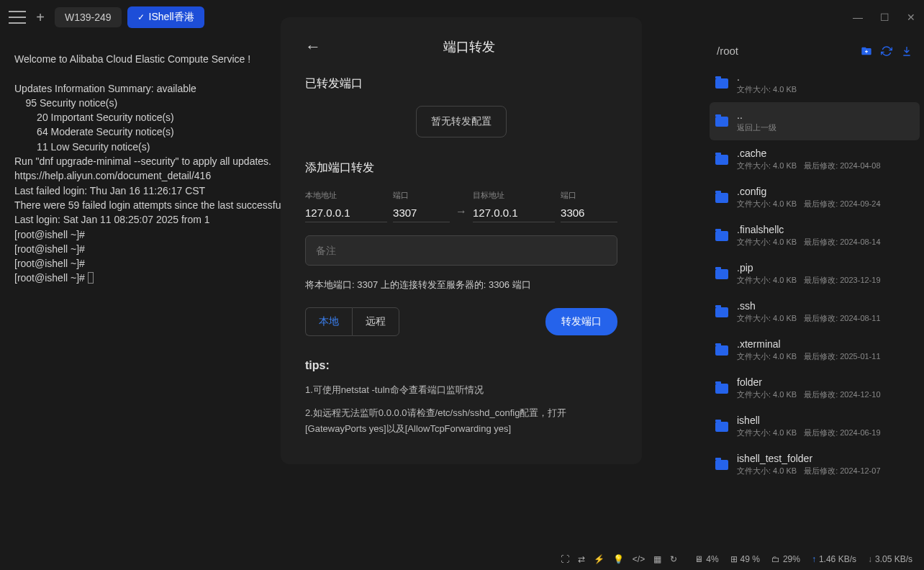 This screenshot has height=570, width=924. Describe the element at coordinates (866, 51) in the screenshot. I see `new-folder-icon` at that location.